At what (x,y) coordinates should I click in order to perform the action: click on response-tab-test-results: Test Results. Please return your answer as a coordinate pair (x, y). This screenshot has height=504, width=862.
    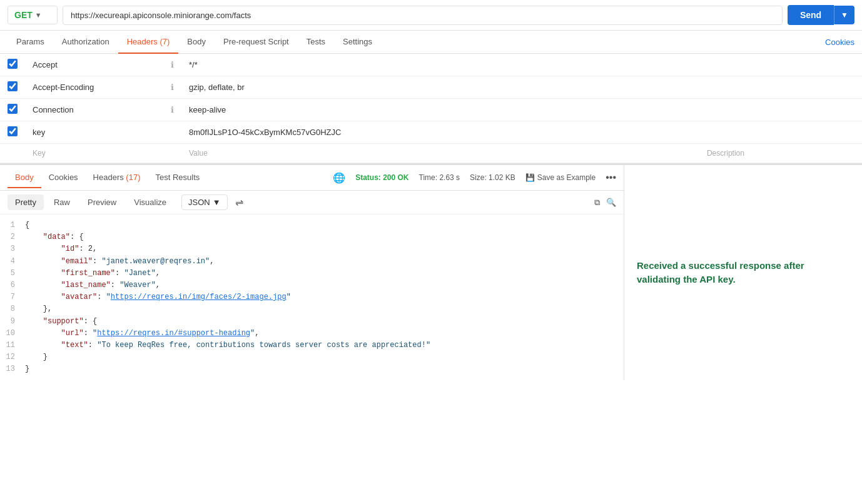
    Looking at the image, I should click on (178, 178).